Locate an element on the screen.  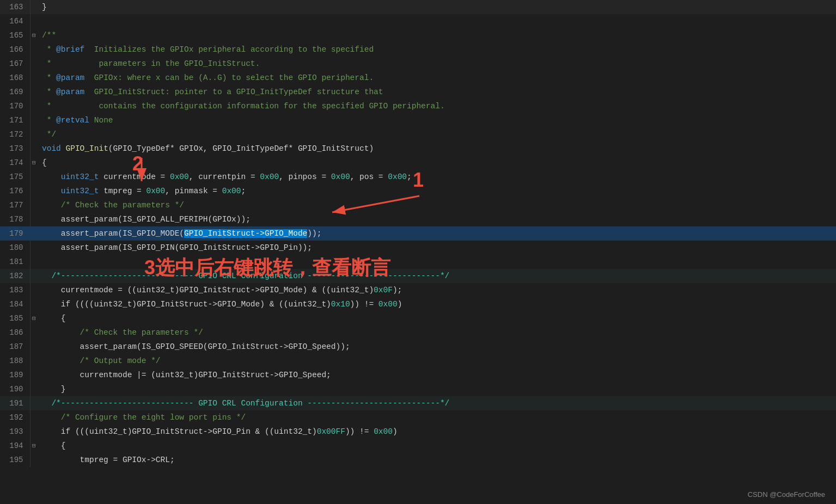
code-line: 190 } is located at coordinates (418, 389).